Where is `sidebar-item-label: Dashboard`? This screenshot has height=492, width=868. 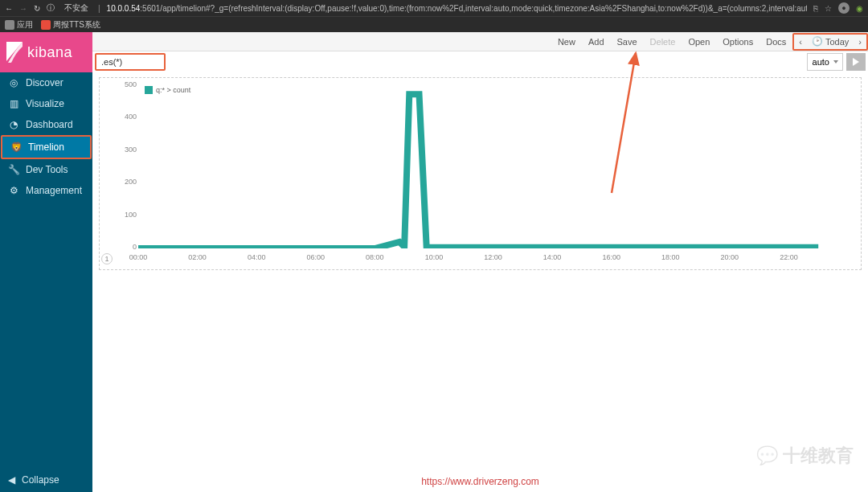
sidebar-item-label: Dashboard is located at coordinates (50, 125).